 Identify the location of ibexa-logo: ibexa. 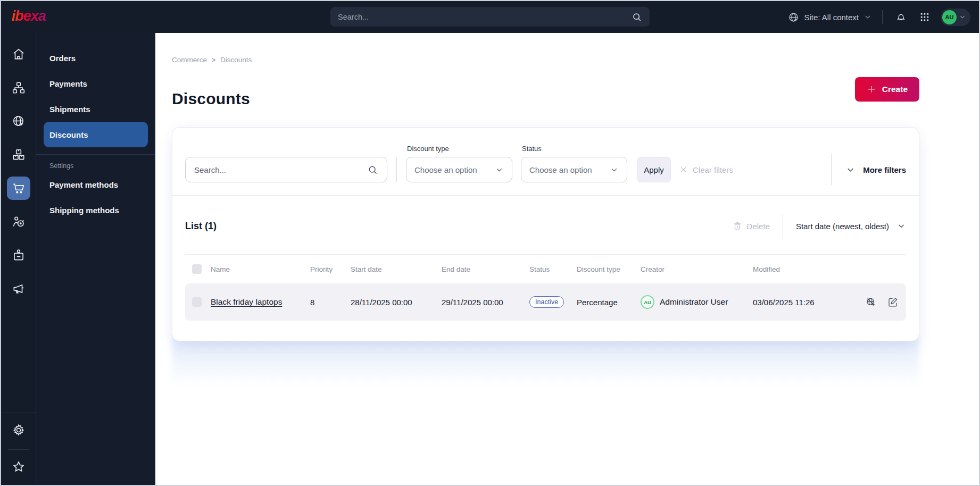
(29, 17).